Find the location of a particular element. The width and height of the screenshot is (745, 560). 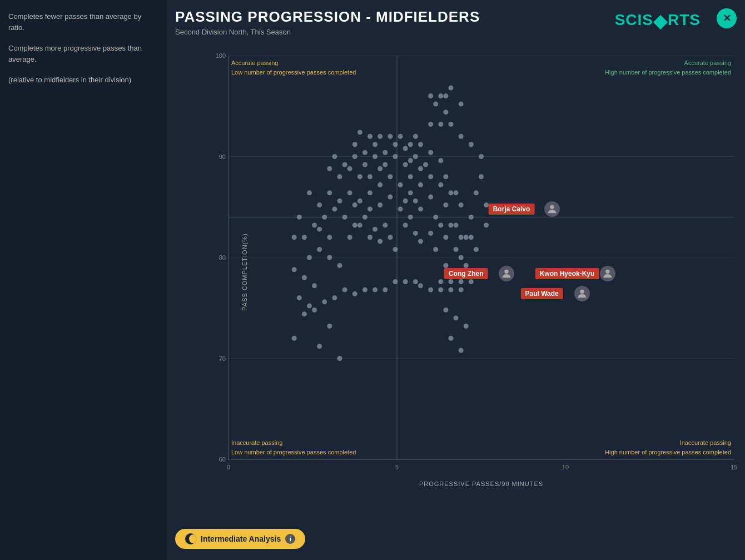

x-axis-label: PROGRESSIVE PASSES/90 MINUTES is located at coordinates (481, 484).